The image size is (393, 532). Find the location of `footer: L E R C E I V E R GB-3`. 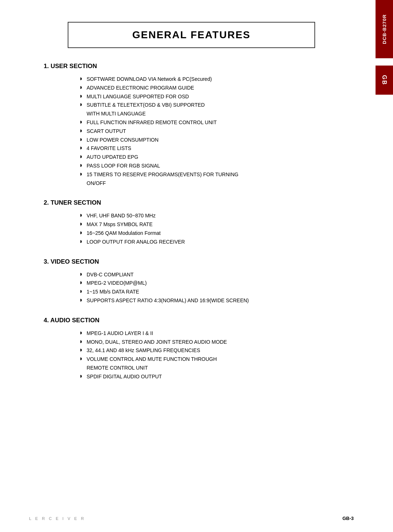

footer: L E R C E I V E R GB-3 is located at coordinates (191, 519).